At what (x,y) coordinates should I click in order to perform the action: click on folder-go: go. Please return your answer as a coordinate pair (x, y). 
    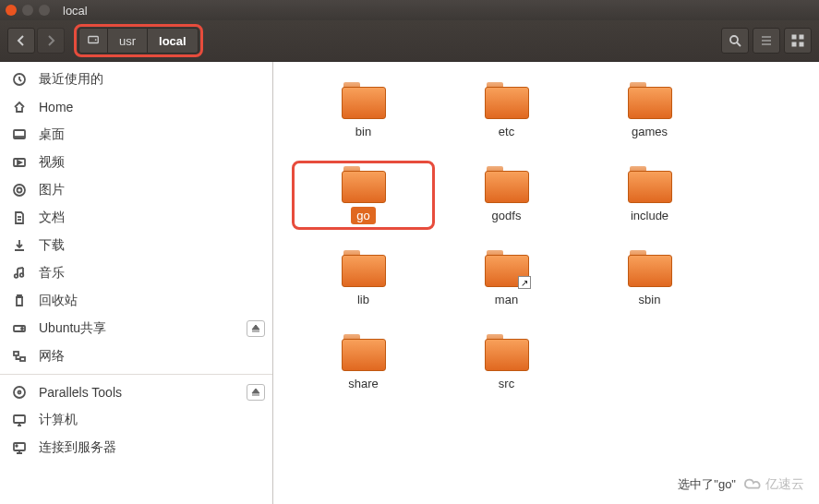
    Looking at the image, I should click on (364, 196).